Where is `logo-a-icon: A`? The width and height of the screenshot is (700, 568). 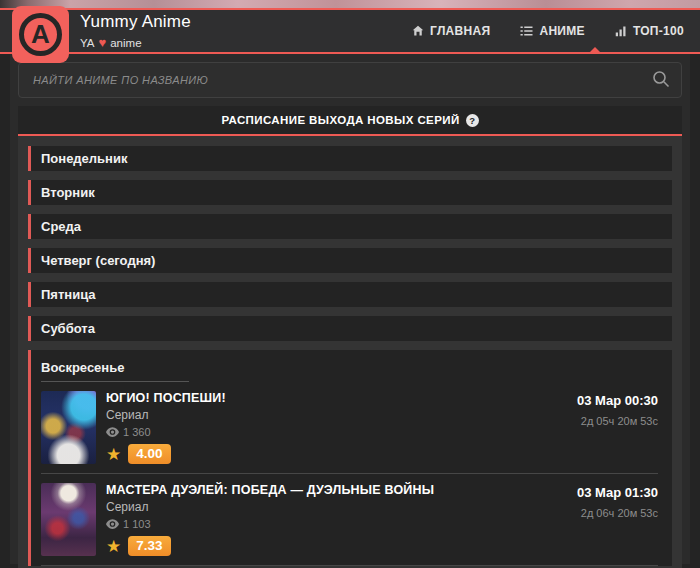 logo-a-icon: A is located at coordinates (40, 34).